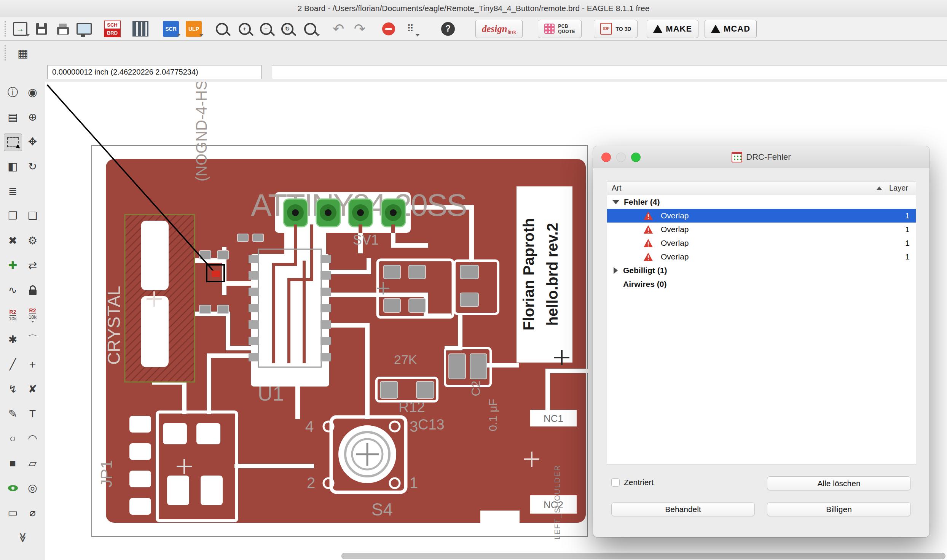  What do you see at coordinates (5, 29) in the screenshot?
I see `toolbar-drag-handle` at bounding box center [5, 29].